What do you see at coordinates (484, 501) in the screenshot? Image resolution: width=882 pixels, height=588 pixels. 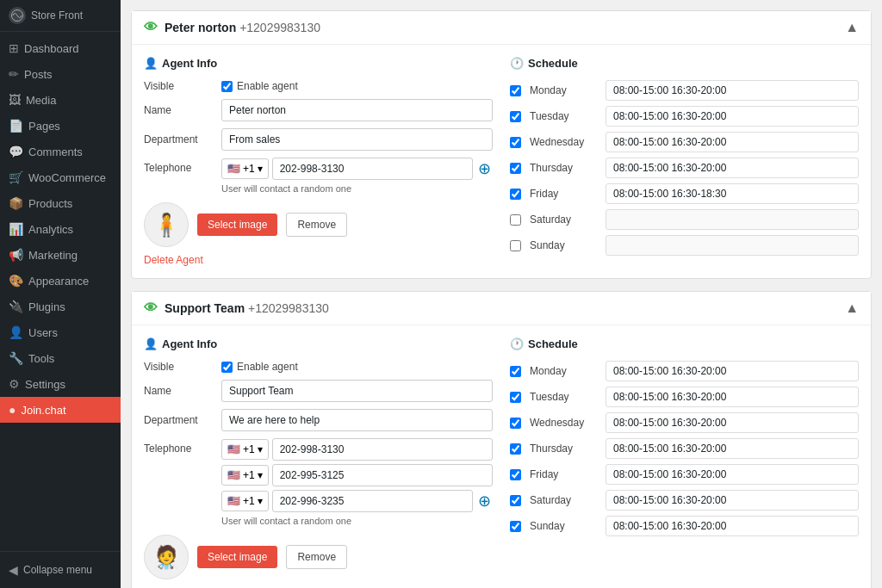 I see `add-phone-btn-1: ⊕` at bounding box center [484, 501].